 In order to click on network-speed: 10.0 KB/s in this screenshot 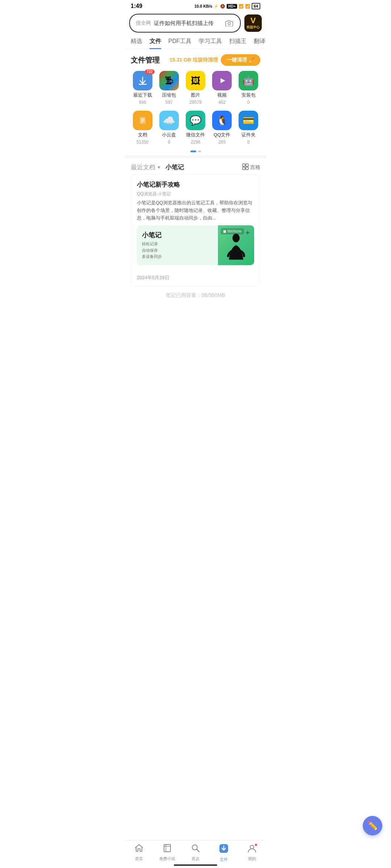, I will do `click(203, 6)`.